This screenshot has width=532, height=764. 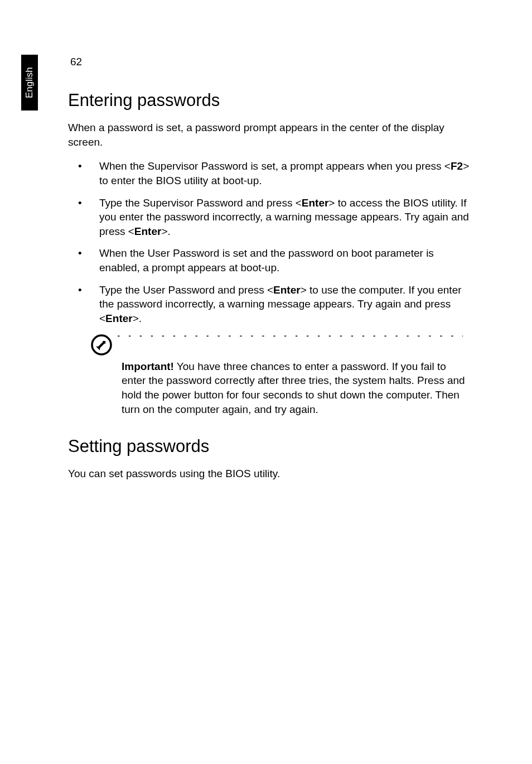 I want to click on dashed-line: - - - - - - - - - - - - - - - - - - - - …, so click(x=290, y=336).